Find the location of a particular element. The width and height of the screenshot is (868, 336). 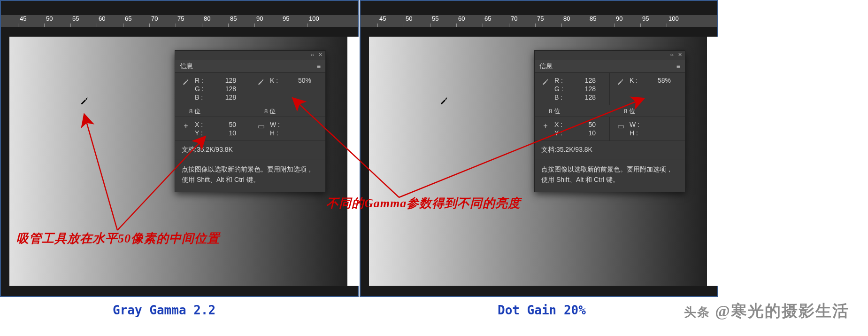

k-readout: K :50% is located at coordinates (288, 89).